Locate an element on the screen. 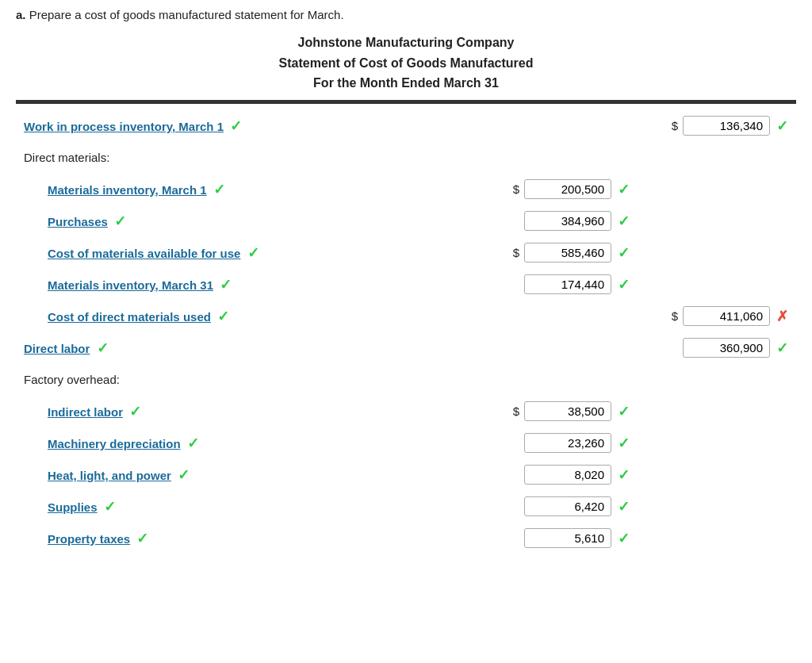  supplies-label-area: Supplies ✓ is located at coordinates (259, 507).